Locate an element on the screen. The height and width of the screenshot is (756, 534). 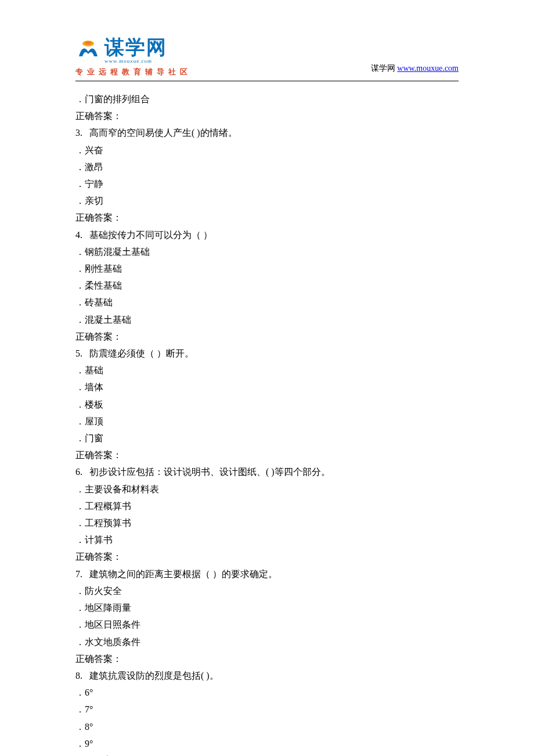
text-line: ．6° is located at coordinates (267, 692).